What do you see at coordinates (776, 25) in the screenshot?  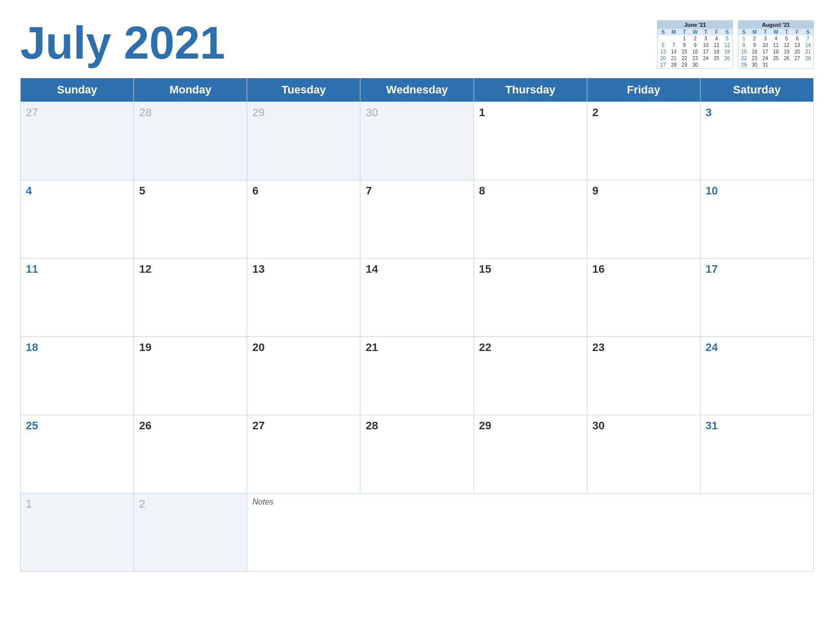 I see `august-mini-title: August '21` at bounding box center [776, 25].